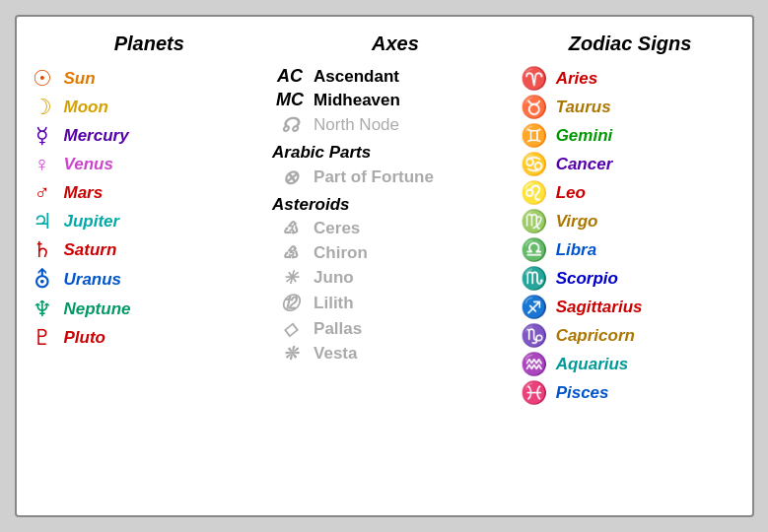  Describe the element at coordinates (534, 222) in the screenshot. I see `zodiac-symbol: ♍` at that location.